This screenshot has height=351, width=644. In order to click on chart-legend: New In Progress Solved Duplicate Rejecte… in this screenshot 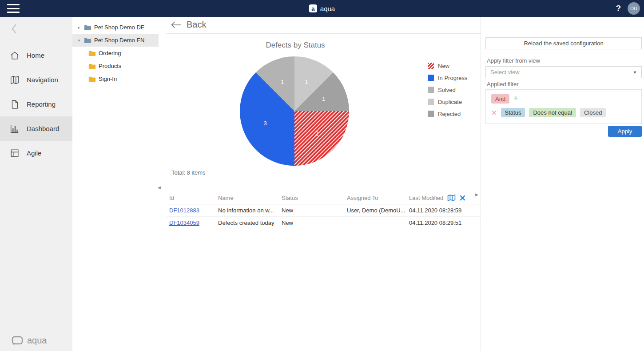, I will do `click(448, 92)`.